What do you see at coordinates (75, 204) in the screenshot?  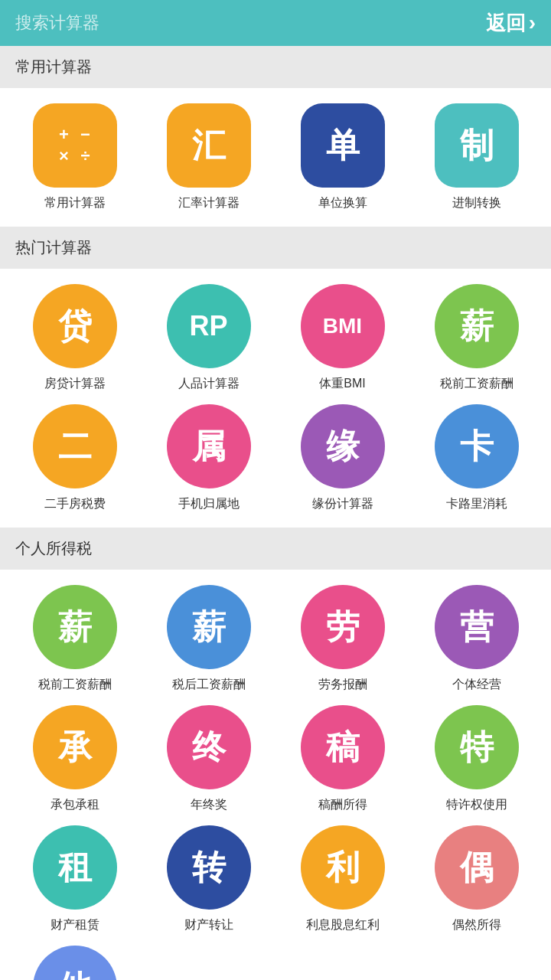 I see `label-common-calc: 常用计算器` at bounding box center [75, 204].